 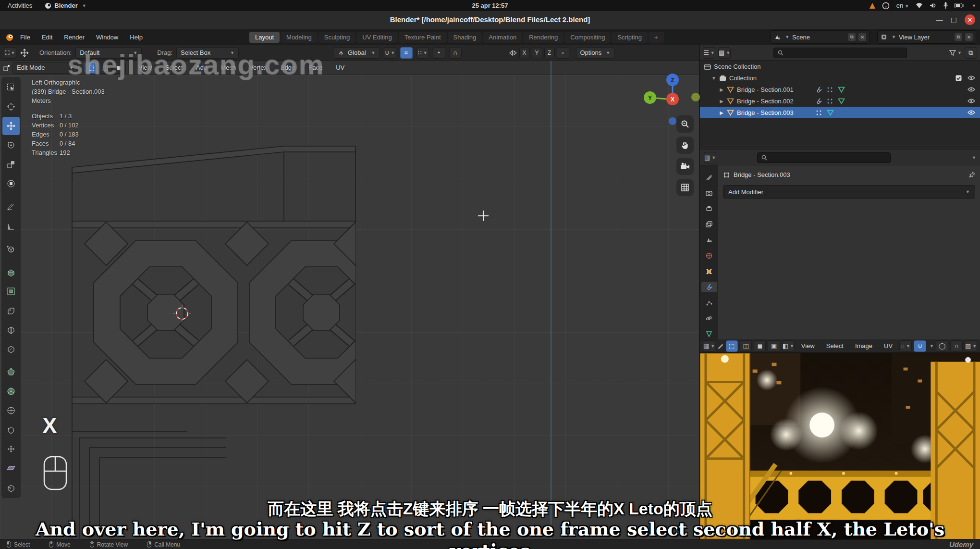 I want to click on mirror-y-button: Y, so click(x=537, y=53).